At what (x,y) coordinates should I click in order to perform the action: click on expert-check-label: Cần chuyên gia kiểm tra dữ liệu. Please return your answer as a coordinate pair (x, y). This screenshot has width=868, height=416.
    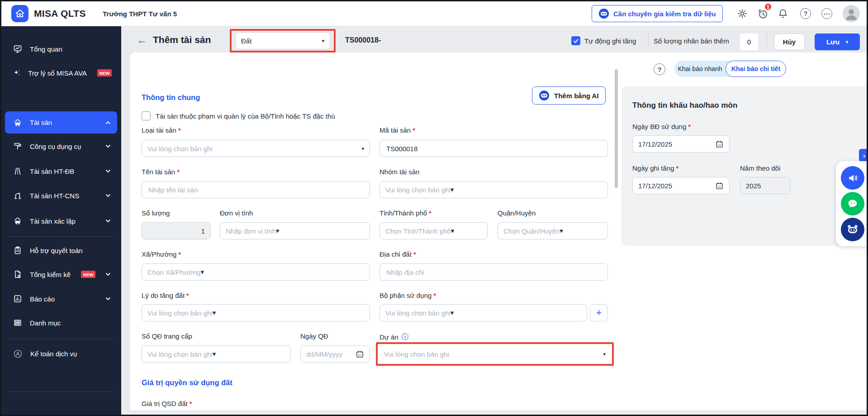
    Looking at the image, I should click on (665, 14).